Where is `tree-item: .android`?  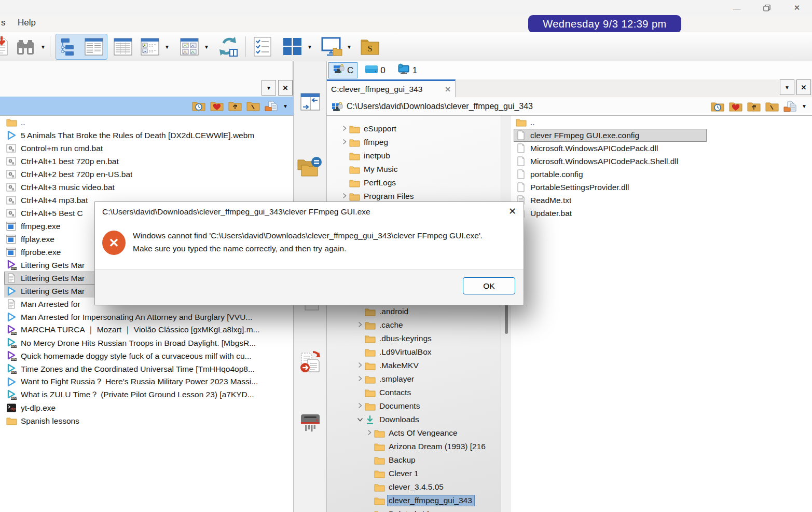 tree-item: .android is located at coordinates (412, 312).